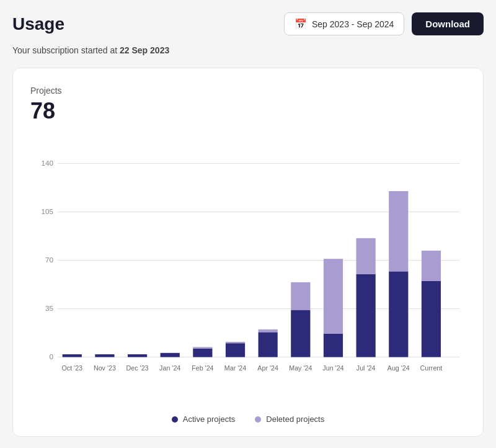 The image size is (496, 448). I want to click on svg-text: Jun '24, so click(333, 368).